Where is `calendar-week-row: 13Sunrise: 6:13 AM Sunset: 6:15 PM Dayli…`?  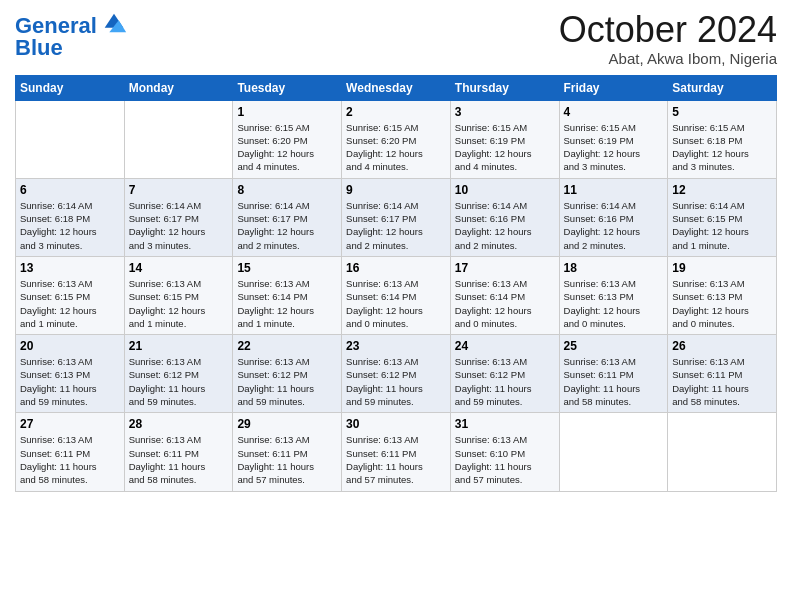 calendar-week-row: 13Sunrise: 6:13 AM Sunset: 6:15 PM Dayli… is located at coordinates (396, 295).